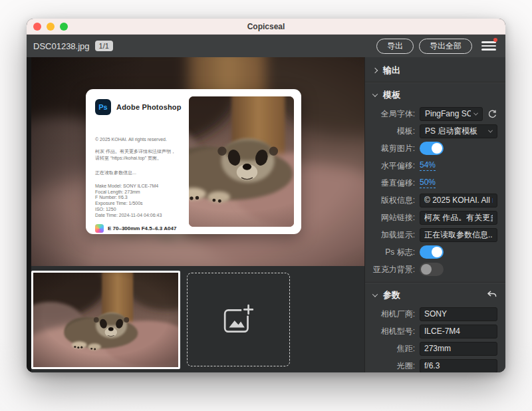 This screenshot has height=411, width=532. Describe the element at coordinates (392, 331) in the screenshot. I see `camera-model-label: 相机型号:` at that location.